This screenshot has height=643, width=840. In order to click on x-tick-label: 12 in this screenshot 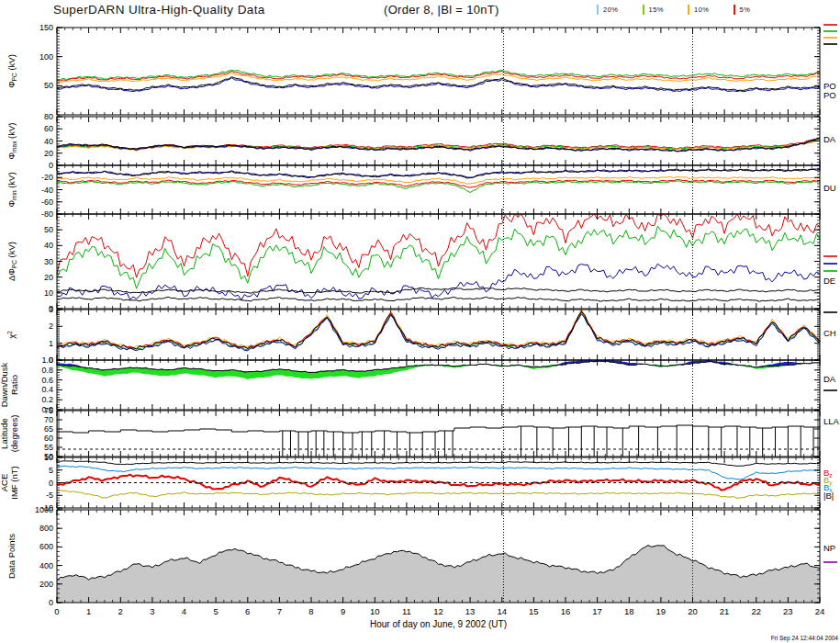, I will do `click(439, 612)`.